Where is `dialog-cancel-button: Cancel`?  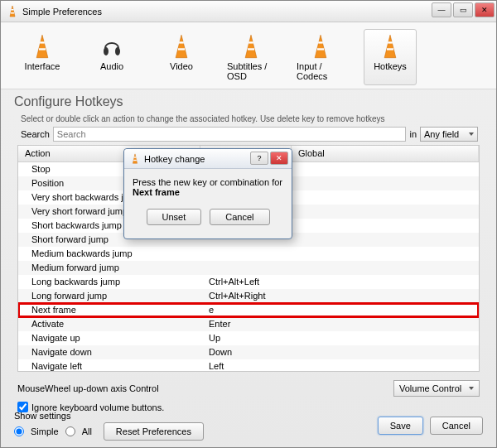 dialog-cancel-button: Cancel is located at coordinates (239, 217).